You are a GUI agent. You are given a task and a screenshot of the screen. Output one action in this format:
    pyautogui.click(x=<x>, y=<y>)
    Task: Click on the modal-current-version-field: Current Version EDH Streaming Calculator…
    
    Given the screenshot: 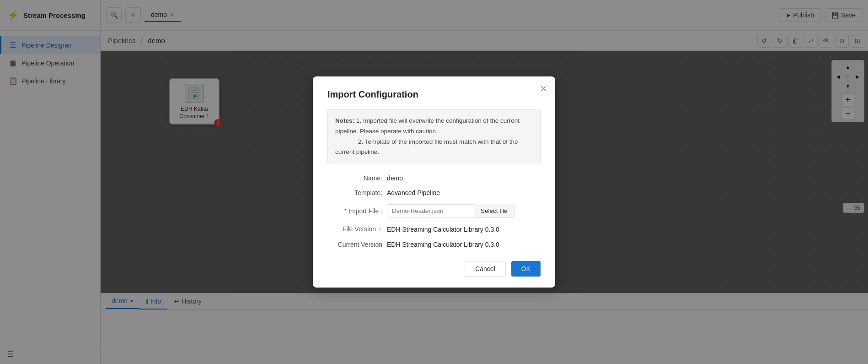 What is the action you would take?
    pyautogui.click(x=434, y=244)
    